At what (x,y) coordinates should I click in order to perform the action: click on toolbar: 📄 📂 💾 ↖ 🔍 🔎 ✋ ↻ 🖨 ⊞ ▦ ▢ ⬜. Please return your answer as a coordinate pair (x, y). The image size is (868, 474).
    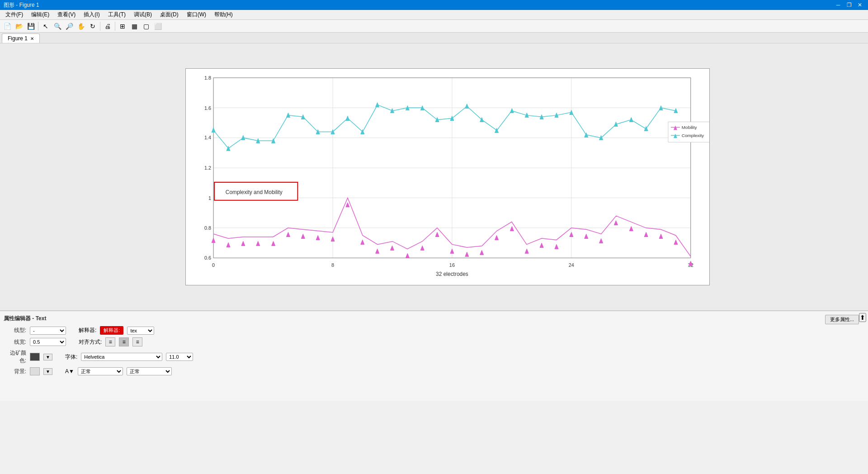
    Looking at the image, I should click on (434, 26).